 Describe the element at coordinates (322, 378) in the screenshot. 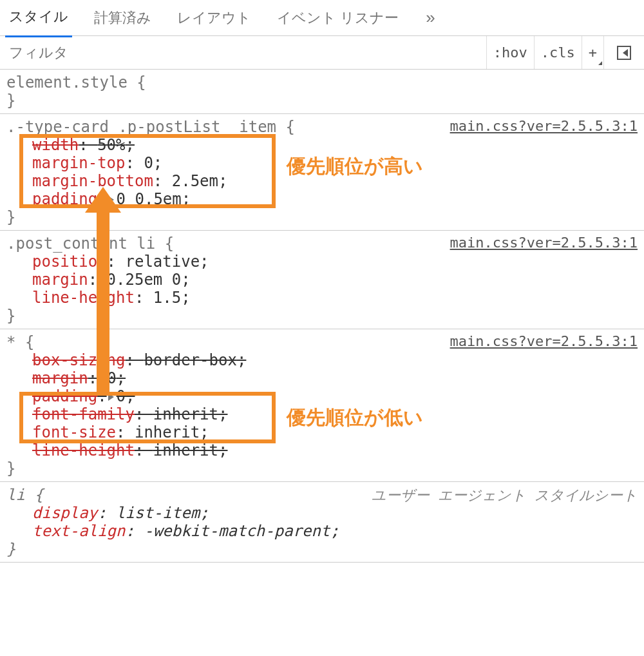

I see `declaration: margin:0;` at that location.